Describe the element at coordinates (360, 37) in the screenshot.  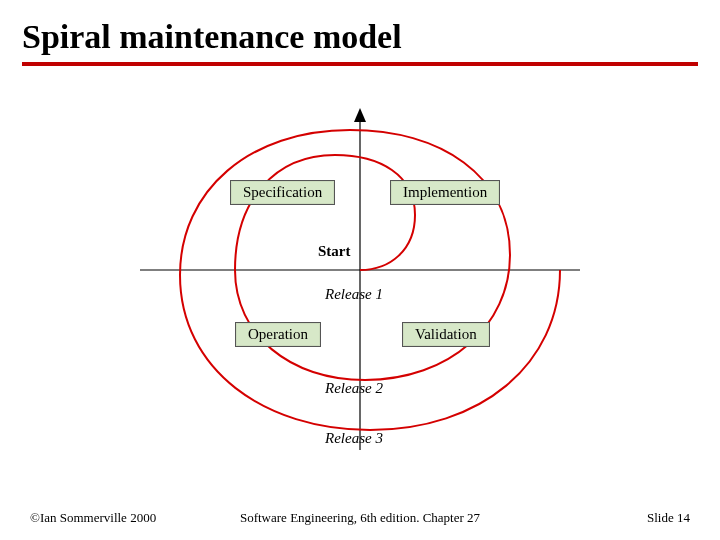
I see `page-title: Spiral maintenance model` at that location.